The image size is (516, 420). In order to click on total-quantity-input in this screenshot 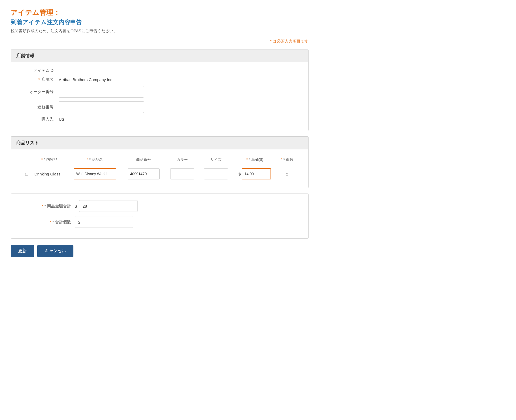, I will do `click(104, 222)`.